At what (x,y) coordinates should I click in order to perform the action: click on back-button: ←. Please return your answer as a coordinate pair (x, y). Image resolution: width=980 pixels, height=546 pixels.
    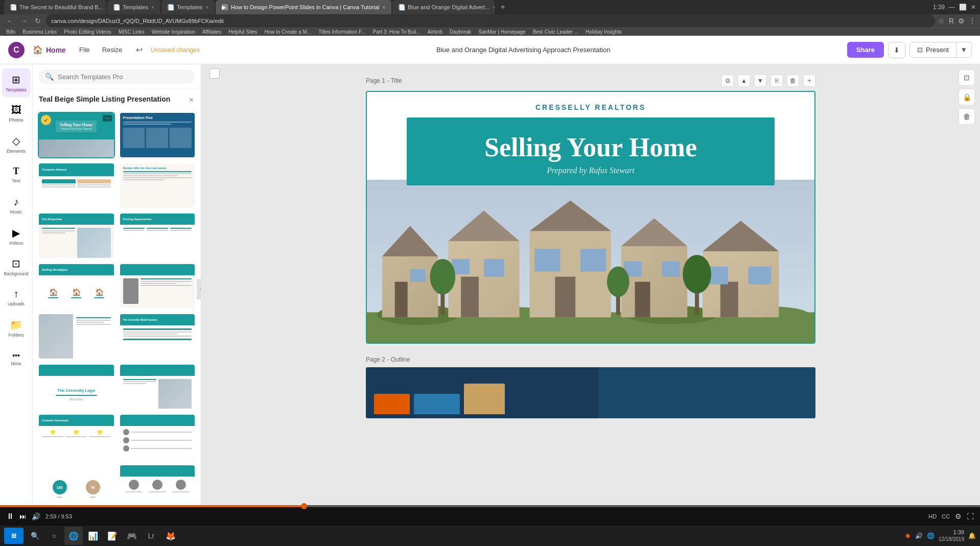
    Looking at the image, I should click on (10, 21).